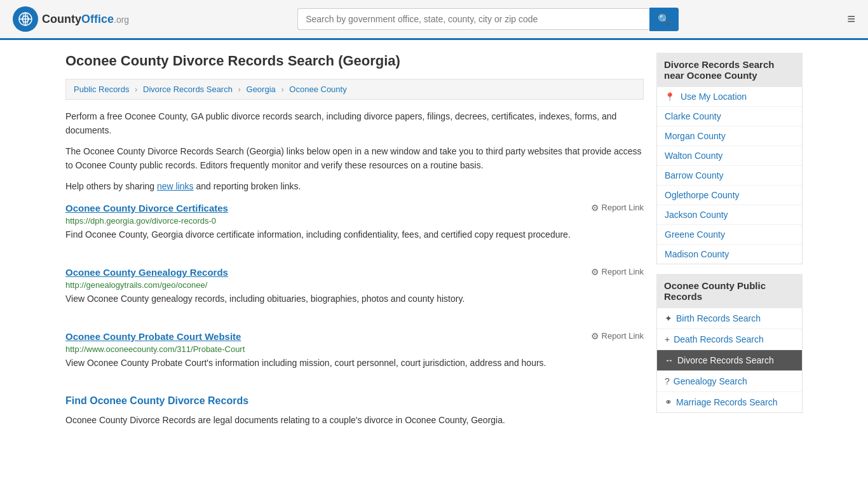  I want to click on death-records-link: Death Records Search, so click(719, 339).